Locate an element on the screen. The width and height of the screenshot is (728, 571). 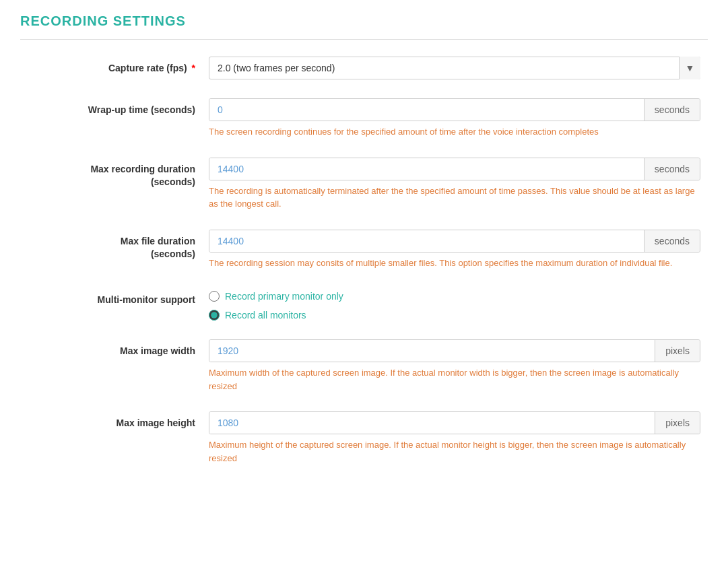
divider is located at coordinates (364, 39).